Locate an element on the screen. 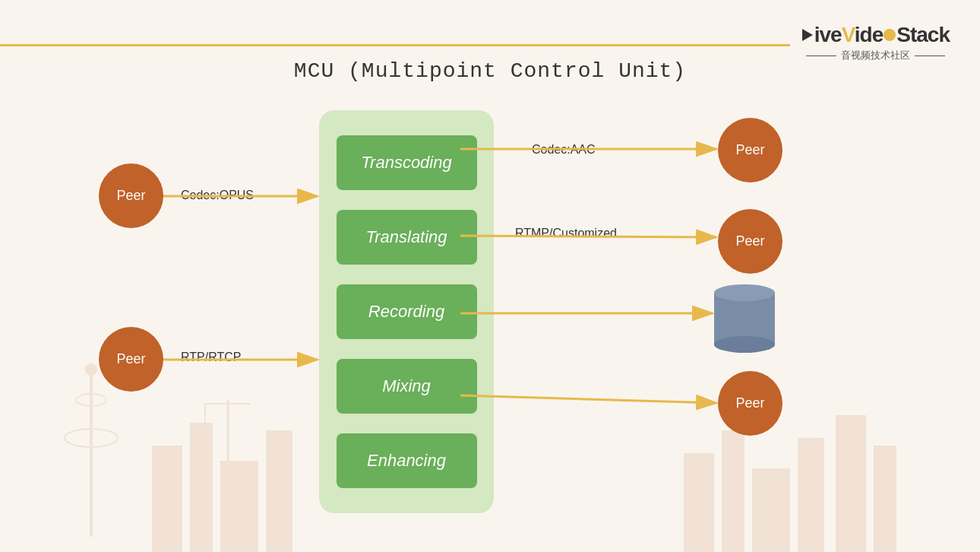  transcoding-block: Transcoding is located at coordinates (407, 163).